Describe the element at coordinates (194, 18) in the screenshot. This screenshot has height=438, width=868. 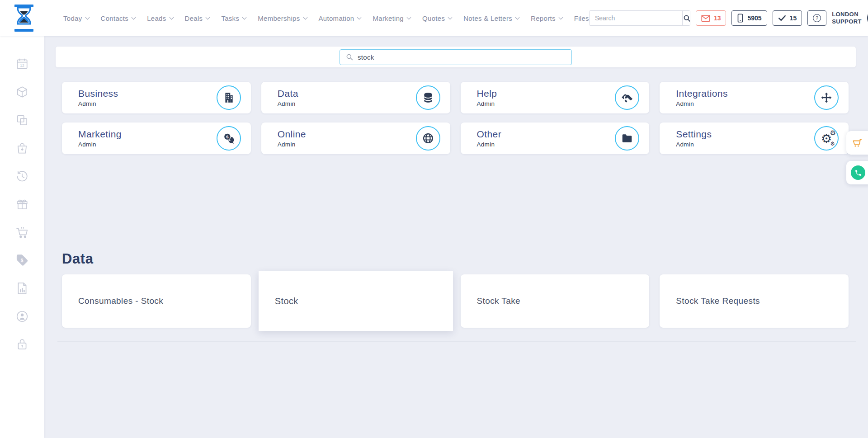
I see `nav-deals-label: Deals` at that location.